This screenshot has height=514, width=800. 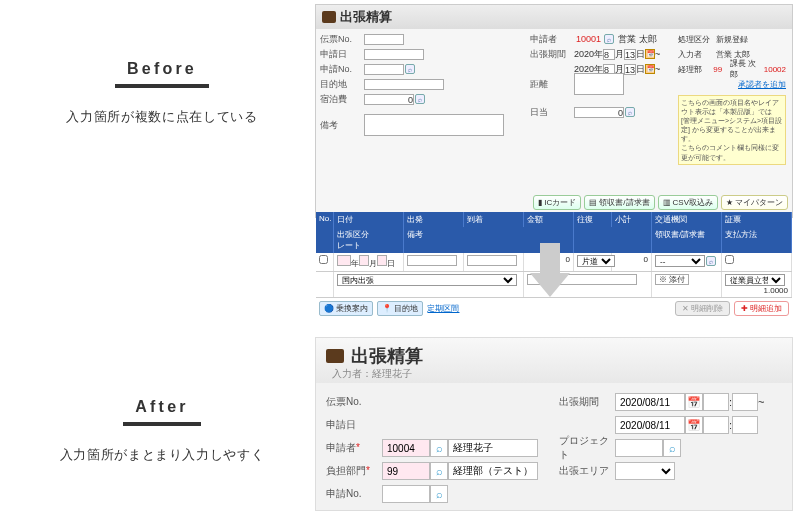 I want to click on row-sub: 0, so click(x=632, y=262).